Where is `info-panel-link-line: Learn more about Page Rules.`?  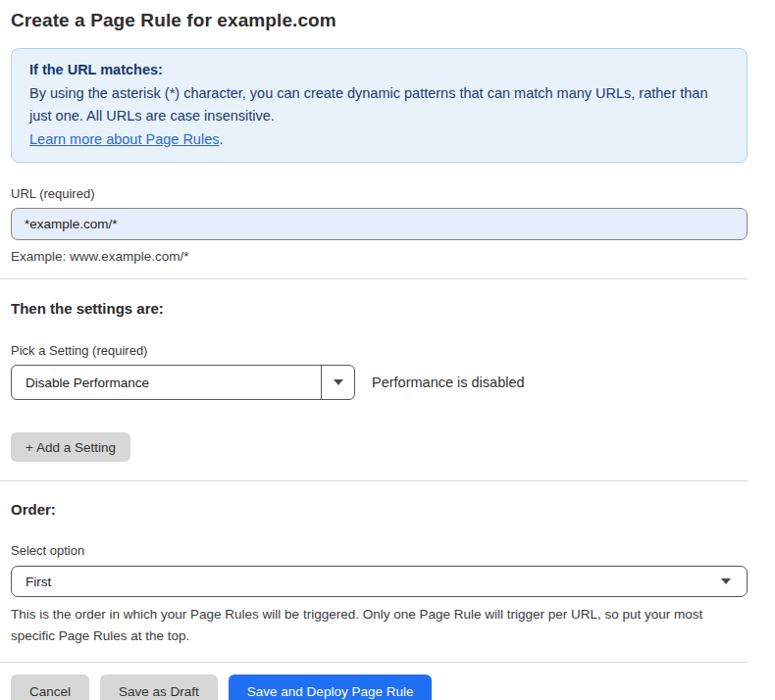
info-panel-link-line: Learn more about Page Rules. is located at coordinates (379, 140).